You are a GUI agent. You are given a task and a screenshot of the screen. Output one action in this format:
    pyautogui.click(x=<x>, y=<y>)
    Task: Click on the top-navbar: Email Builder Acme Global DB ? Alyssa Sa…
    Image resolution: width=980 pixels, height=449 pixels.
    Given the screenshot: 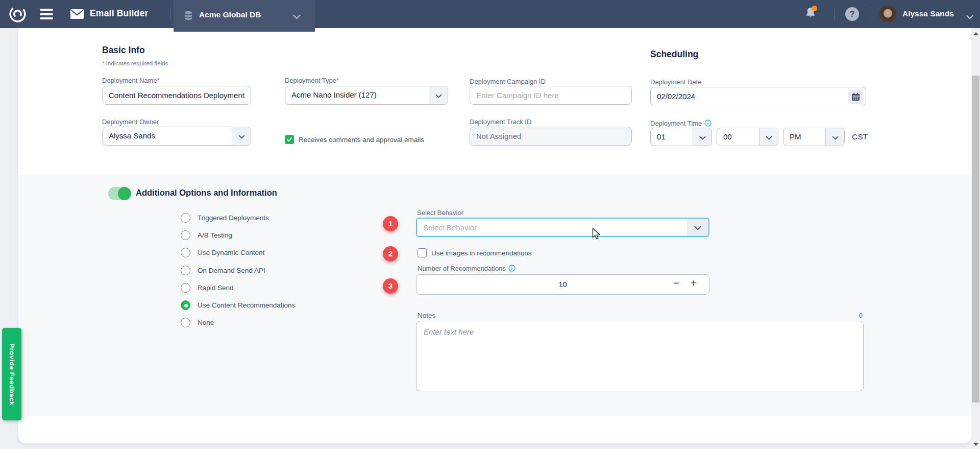 What is the action you would take?
    pyautogui.click(x=490, y=14)
    